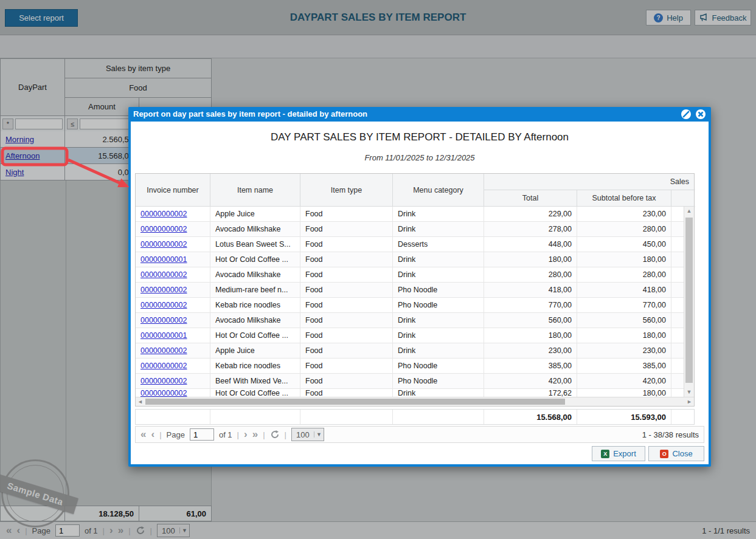 Image resolution: width=756 pixels, height=539 pixels. I want to click on total-cell: 385,00, so click(530, 366).